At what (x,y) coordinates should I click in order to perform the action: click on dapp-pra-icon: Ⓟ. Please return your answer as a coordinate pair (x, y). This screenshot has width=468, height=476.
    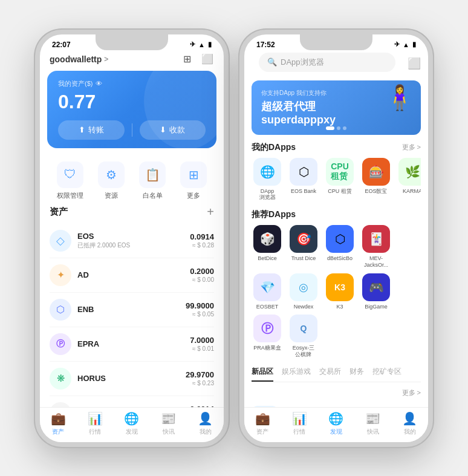
    Looking at the image, I should click on (267, 328).